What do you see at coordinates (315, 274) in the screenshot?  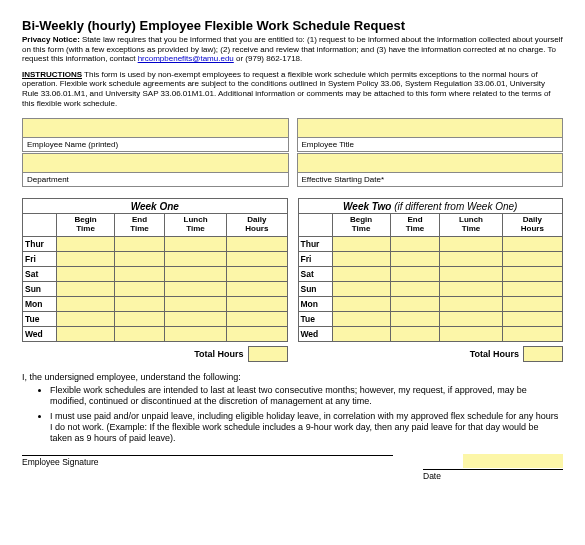 I see `w2-sat: Sat` at bounding box center [315, 274].